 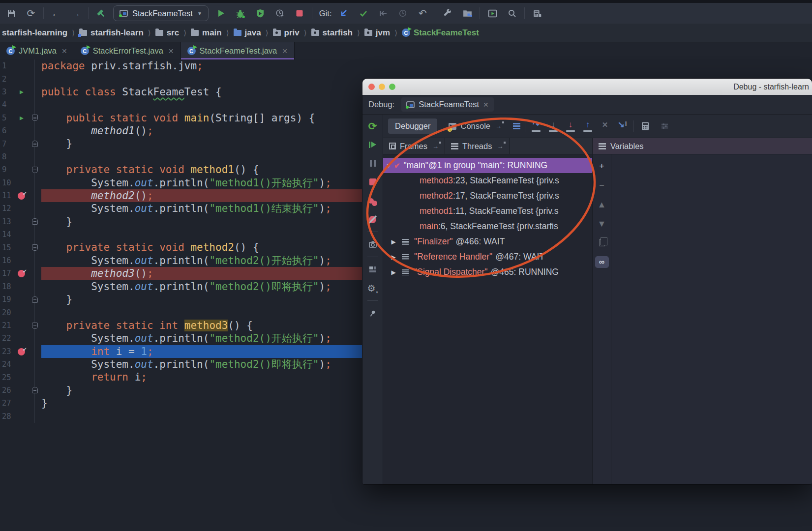 I want to click on drop-frame-button: ✕, so click(x=605, y=126).